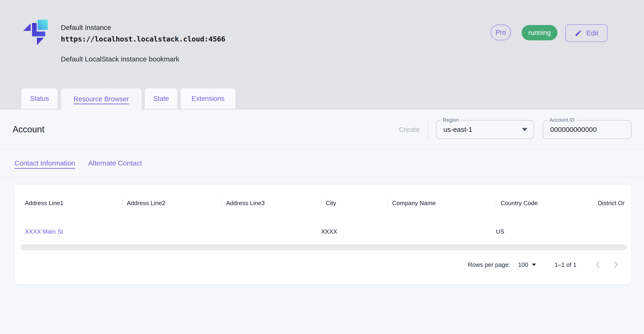 The image size is (644, 334). Describe the element at coordinates (172, 203) in the screenshot. I see `column-header-address-line2: Address Line2` at that location.